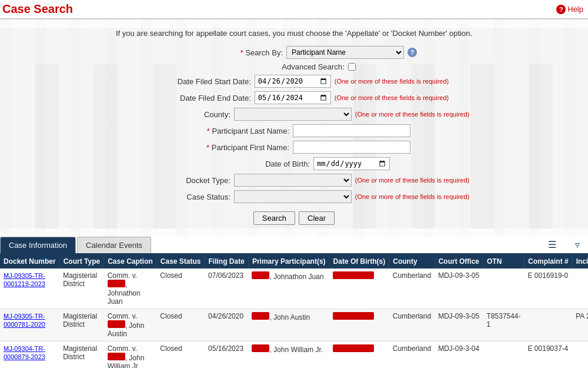 The height and width of the screenshot is (368, 588). Describe the element at coordinates (254, 164) in the screenshot. I see `dob-label: Date of Birth:` at that location.